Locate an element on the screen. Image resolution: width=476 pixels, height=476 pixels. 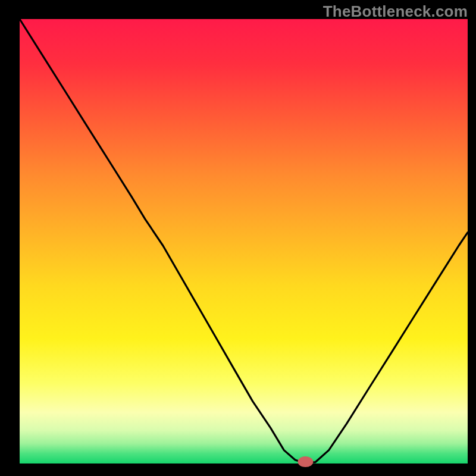
watermark-text: TheBottleneck.com is located at coordinates (395, 12).